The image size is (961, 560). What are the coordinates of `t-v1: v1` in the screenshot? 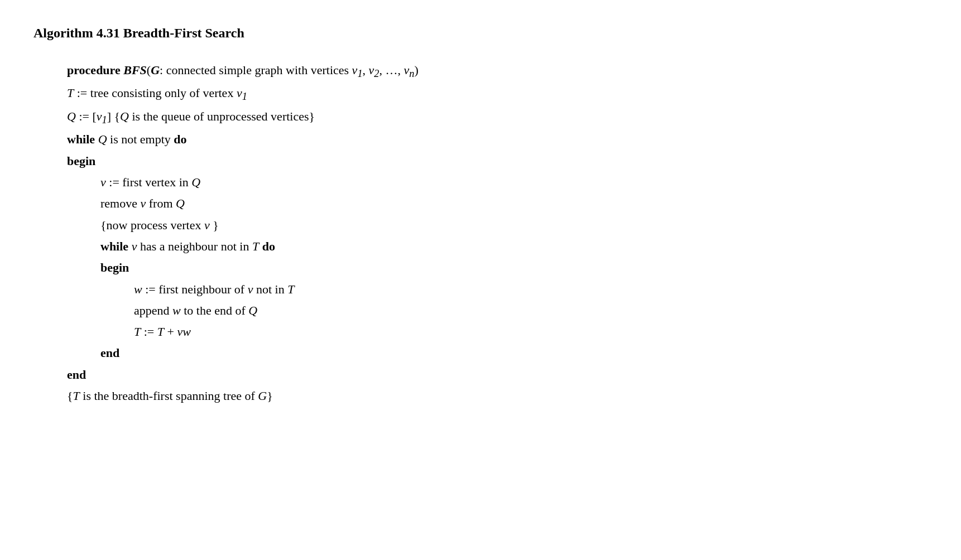 It's located at (242, 93).